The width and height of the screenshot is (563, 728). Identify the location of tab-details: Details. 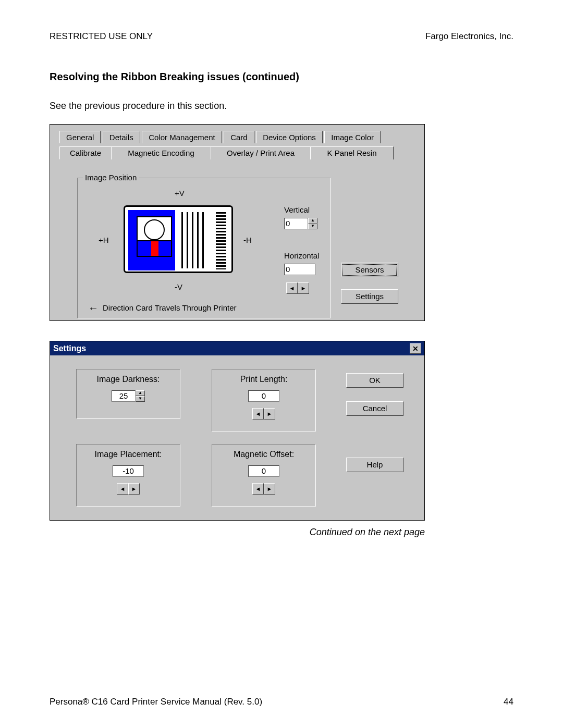
(121, 137).